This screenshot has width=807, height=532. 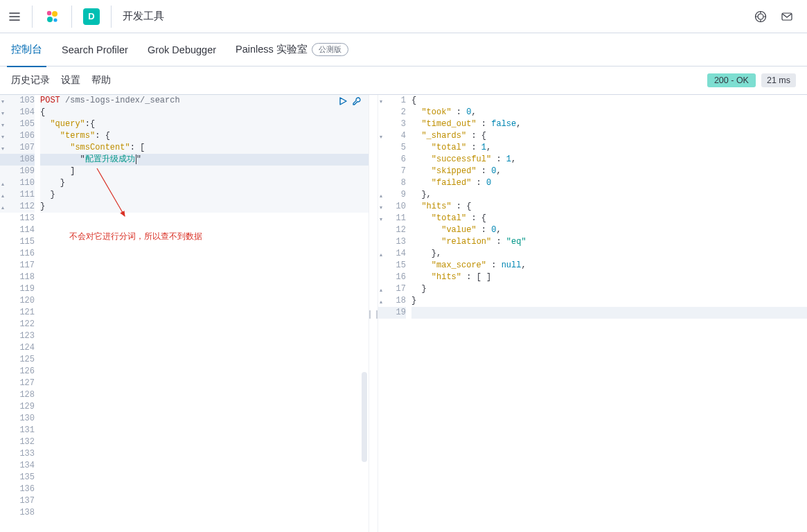 I want to click on request-actions, so click(x=350, y=103).